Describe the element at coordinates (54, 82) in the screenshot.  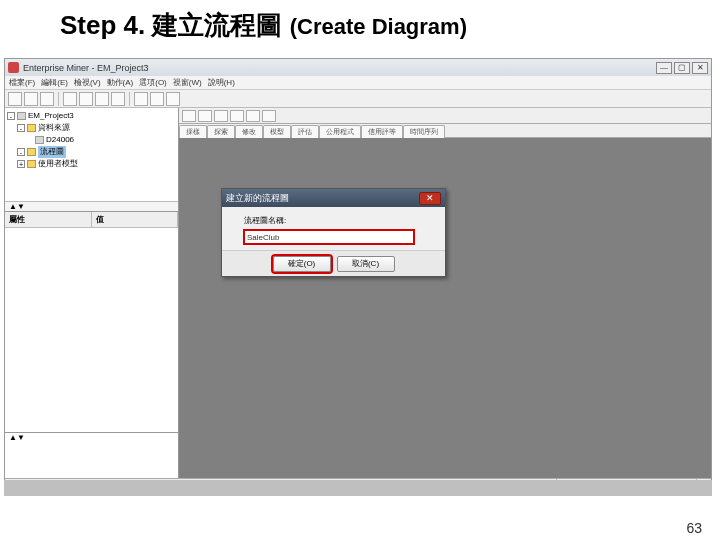
I see `menu-edit: 編輯(E)` at that location.